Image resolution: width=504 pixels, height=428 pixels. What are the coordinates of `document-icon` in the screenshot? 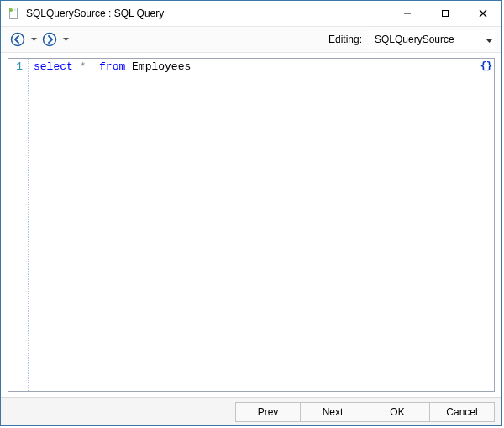 It's located at (14, 13).